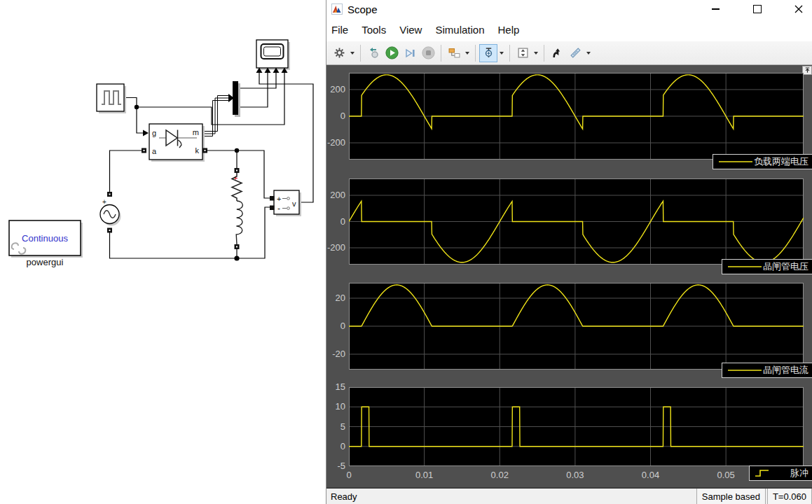 This screenshot has height=504, width=812. I want to click on menu-file: File, so click(340, 29).